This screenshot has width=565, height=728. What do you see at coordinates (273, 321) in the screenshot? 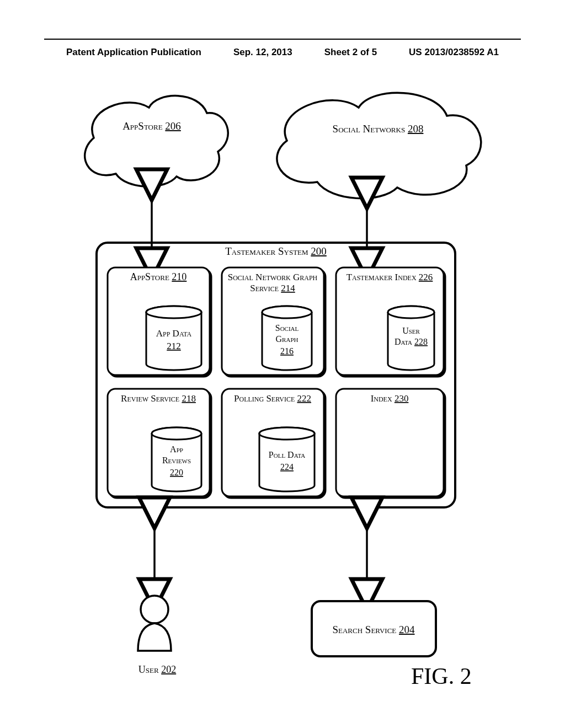
I see `box-sng-service: Social Network Graph Service 214 Social …` at bounding box center [273, 321].